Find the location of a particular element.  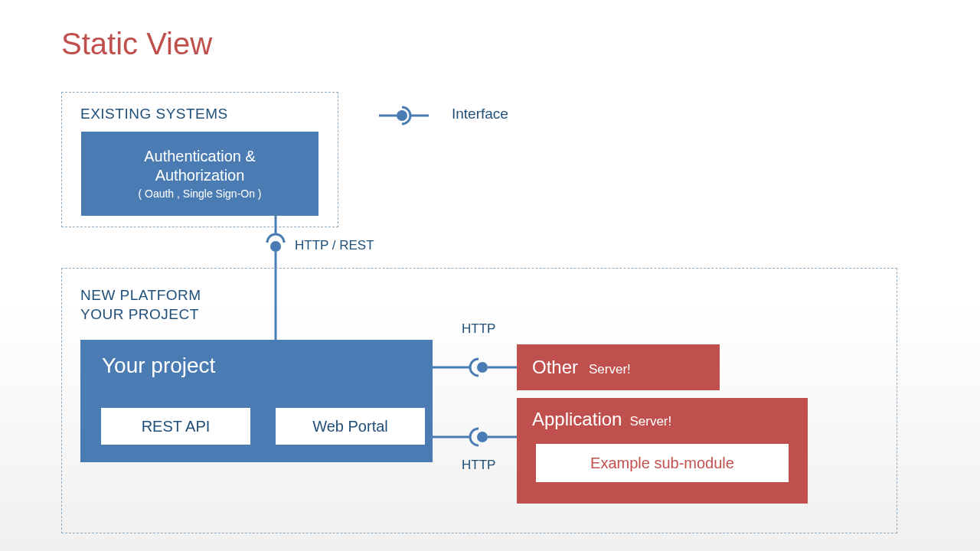

platform-label-1: NEW PLATFORM is located at coordinates (141, 295).